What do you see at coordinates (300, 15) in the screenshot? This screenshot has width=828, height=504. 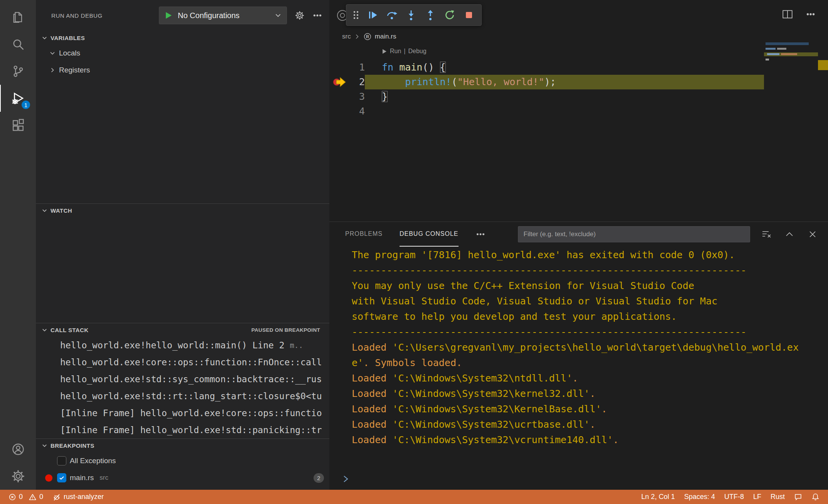 I see `launch-settings-gear-icon` at bounding box center [300, 15].